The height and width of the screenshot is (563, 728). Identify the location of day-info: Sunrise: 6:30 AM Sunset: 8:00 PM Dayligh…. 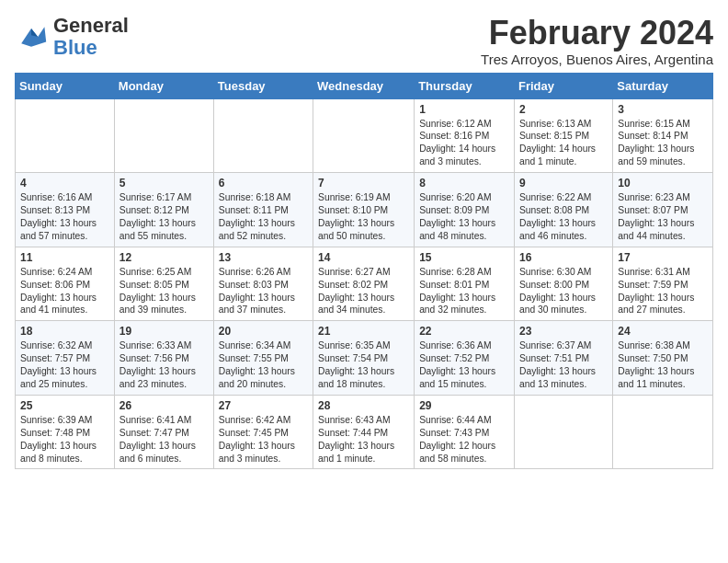
(563, 292).